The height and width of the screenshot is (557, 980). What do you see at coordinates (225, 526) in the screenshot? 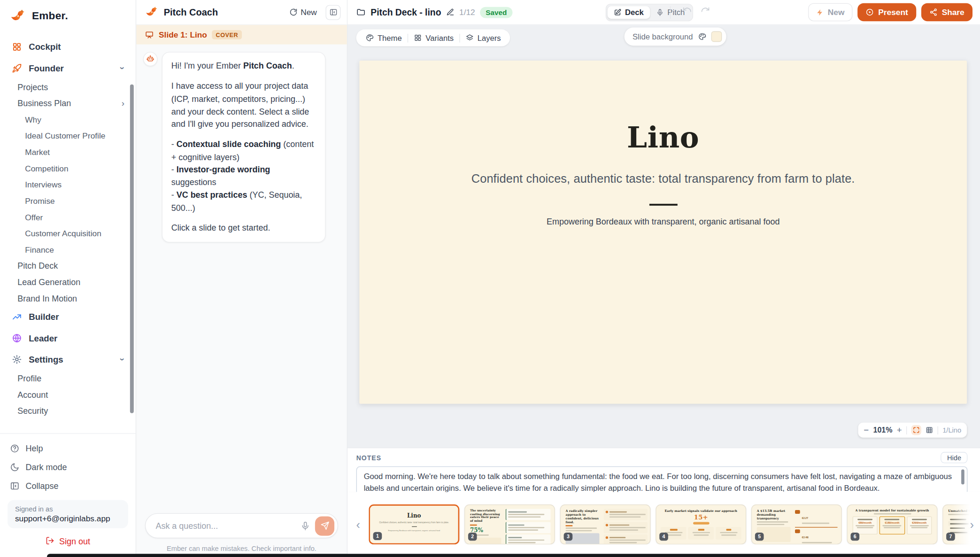
I see `ask-question-input` at bounding box center [225, 526].